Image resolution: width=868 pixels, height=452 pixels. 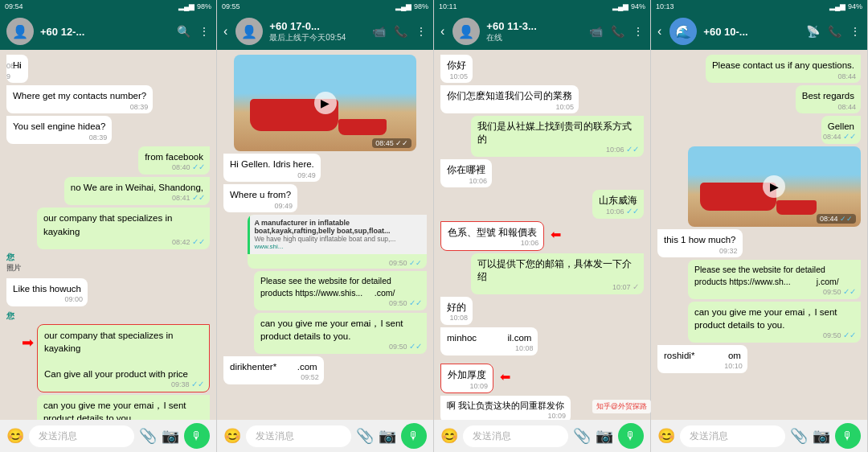 What do you see at coordinates (841, 130) in the screenshot?
I see `msg-gellen: Gellen08:44 ✓✓` at bounding box center [841, 130].